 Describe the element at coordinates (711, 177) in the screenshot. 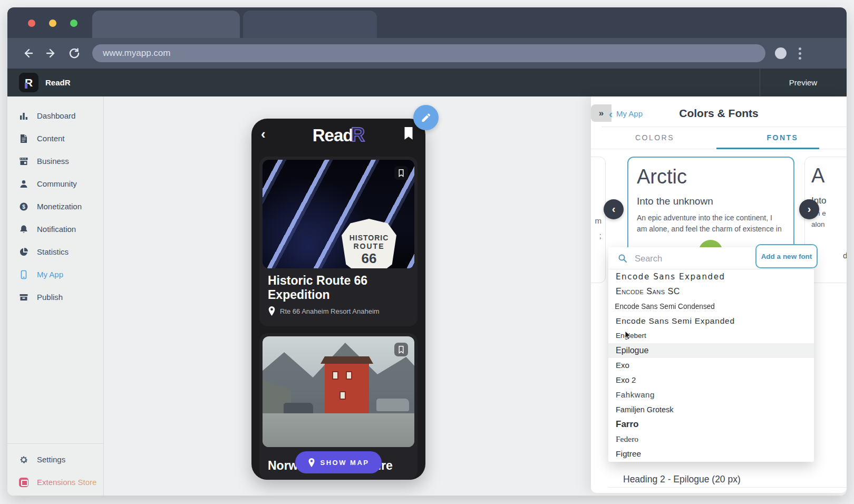

I see `font-sample-title: Arctic` at that location.